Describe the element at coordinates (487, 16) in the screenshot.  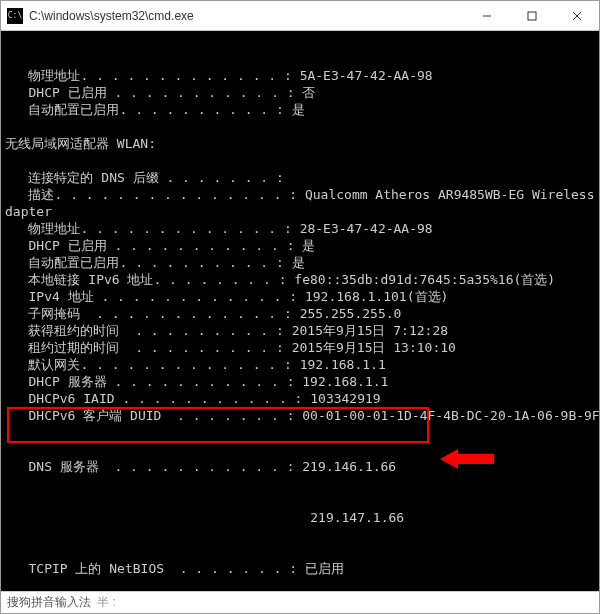
I see `minimize-icon` at that location.